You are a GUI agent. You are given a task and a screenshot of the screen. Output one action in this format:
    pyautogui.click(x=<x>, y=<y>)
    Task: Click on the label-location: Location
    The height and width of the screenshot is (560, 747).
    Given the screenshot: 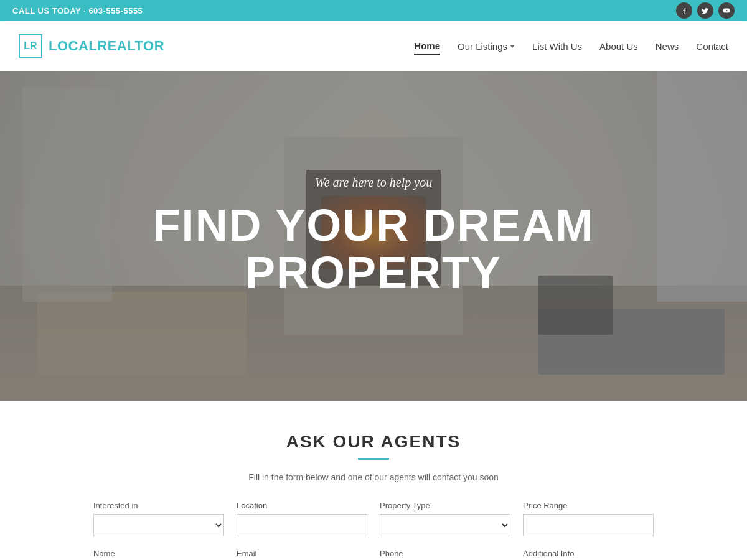 What is the action you would take?
    pyautogui.click(x=302, y=505)
    